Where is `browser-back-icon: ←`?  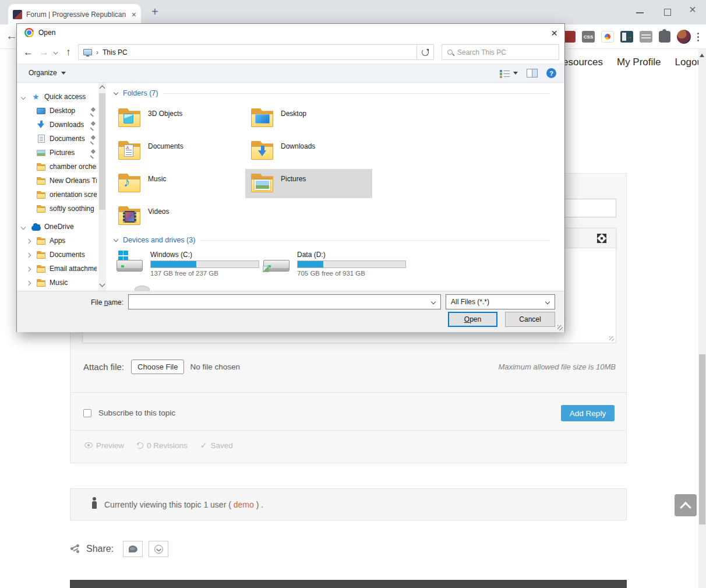 browser-back-icon: ← is located at coordinates (12, 36).